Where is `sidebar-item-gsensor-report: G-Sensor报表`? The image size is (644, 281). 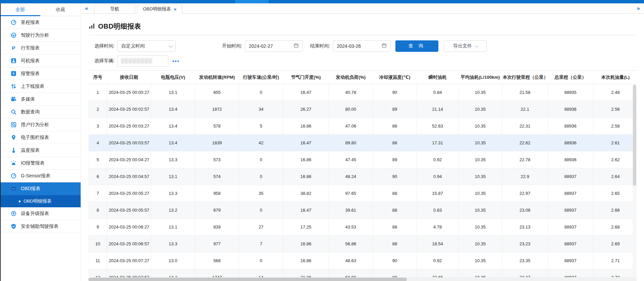
sidebar-item-gsensor-report: G-Sensor报表 is located at coordinates (40, 176).